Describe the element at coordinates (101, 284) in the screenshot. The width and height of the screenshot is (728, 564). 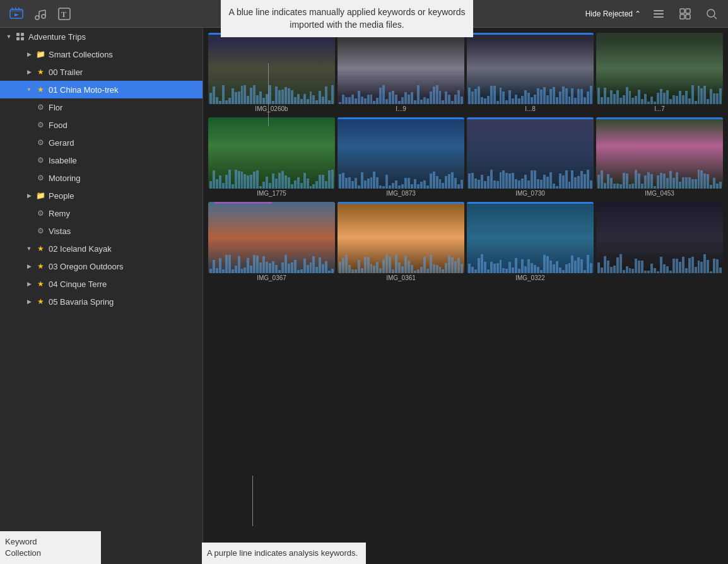
I see `sidebar-item-04-cinque: ▶ ★ 04 Cinque Terre` at that location.